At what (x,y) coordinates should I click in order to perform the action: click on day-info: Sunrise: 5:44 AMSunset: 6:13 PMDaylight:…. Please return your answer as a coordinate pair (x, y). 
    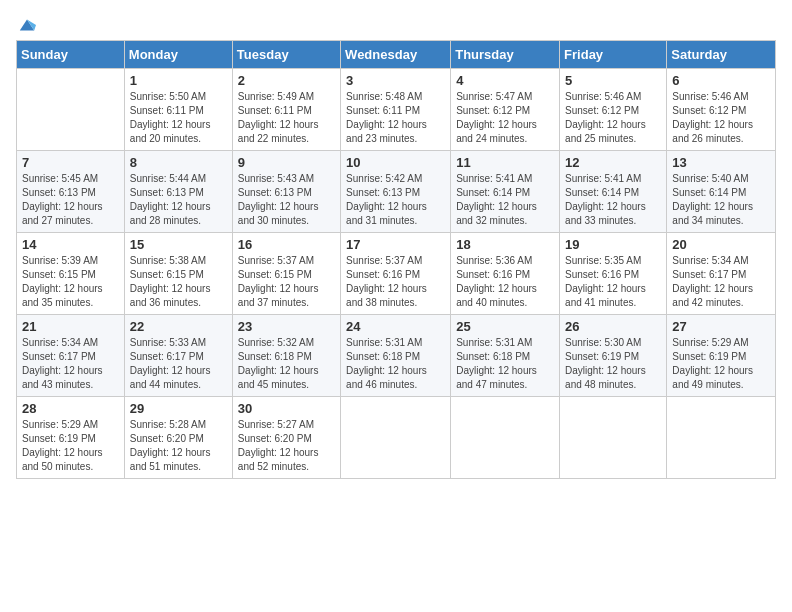
    Looking at the image, I should click on (178, 200).